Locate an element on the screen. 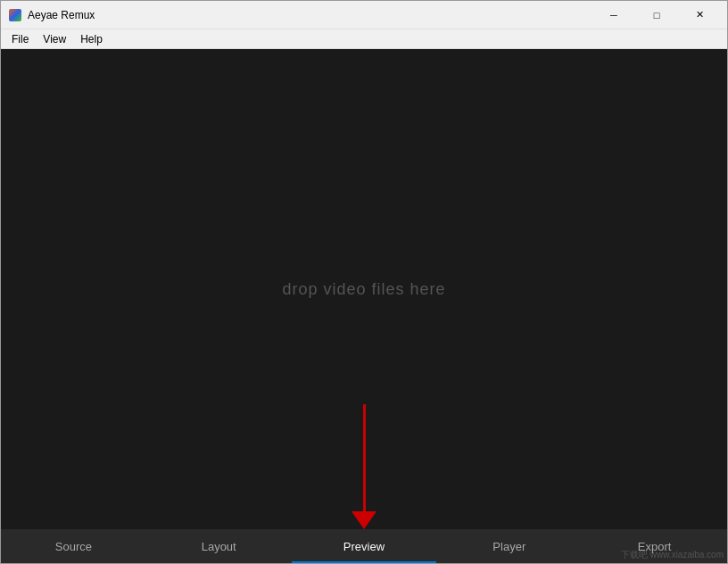 The height and width of the screenshot is (564, 728). arrow-indicator is located at coordinates (364, 467).